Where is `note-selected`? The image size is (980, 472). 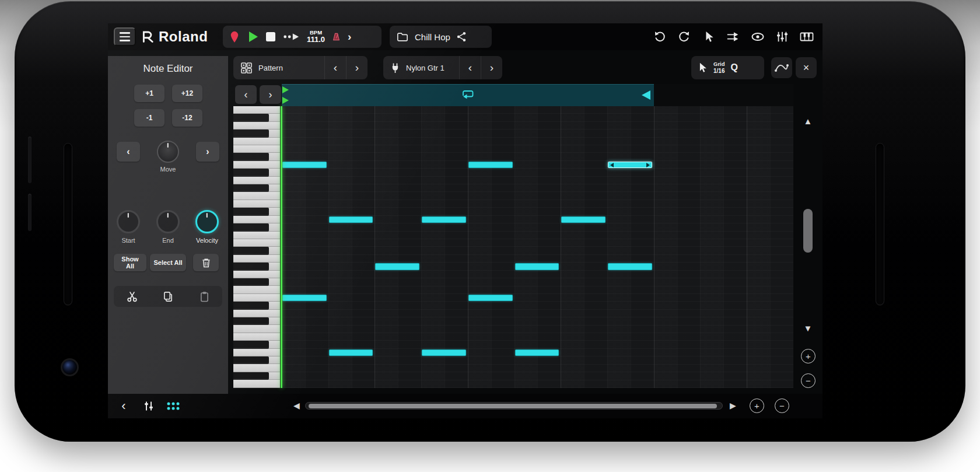 note-selected is located at coordinates (630, 165).